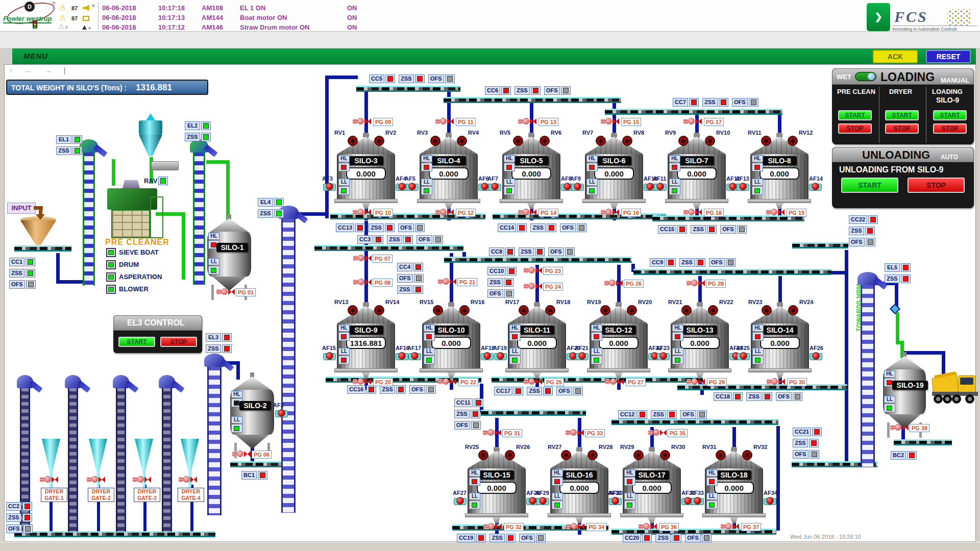 The image size is (980, 551). What do you see at coordinates (903, 106) in the screenshot?
I see `loading-panel: WET LOADING MANUAL PRE CLEAN DRYER LOADI…` at bounding box center [903, 106].